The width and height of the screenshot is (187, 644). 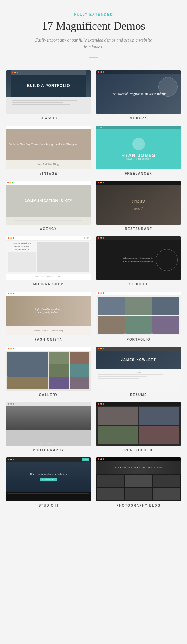 I want to click on demo-thumb-studio2: NEW This is the foundation of all existe…, so click(x=49, y=479).